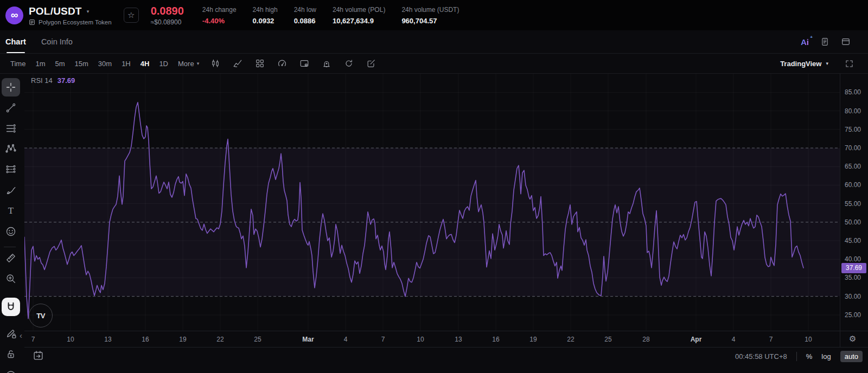 The image size is (868, 373). What do you see at coordinates (11, 87) in the screenshot?
I see `crosshair-tool` at bounding box center [11, 87].